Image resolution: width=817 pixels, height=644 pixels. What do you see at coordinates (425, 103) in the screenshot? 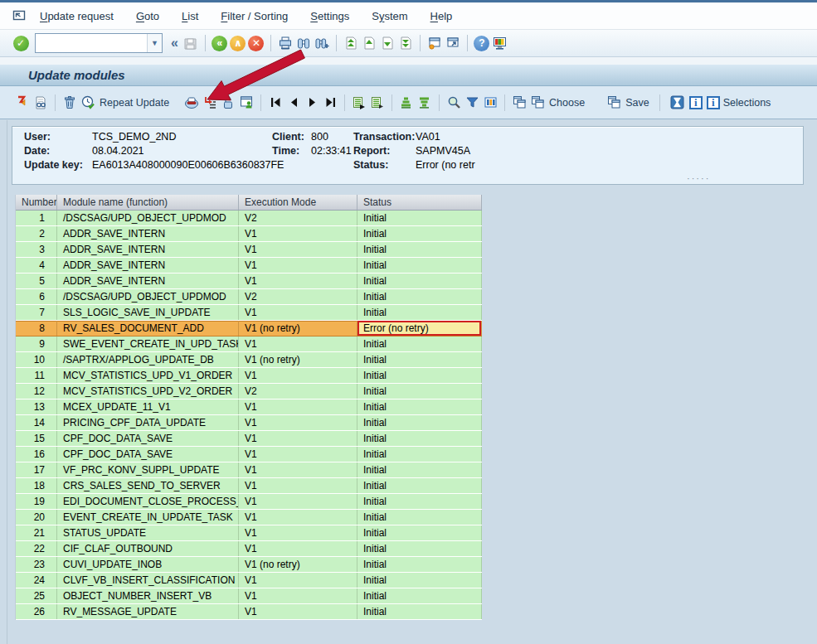
I see `sort-descending-button` at bounding box center [425, 103].